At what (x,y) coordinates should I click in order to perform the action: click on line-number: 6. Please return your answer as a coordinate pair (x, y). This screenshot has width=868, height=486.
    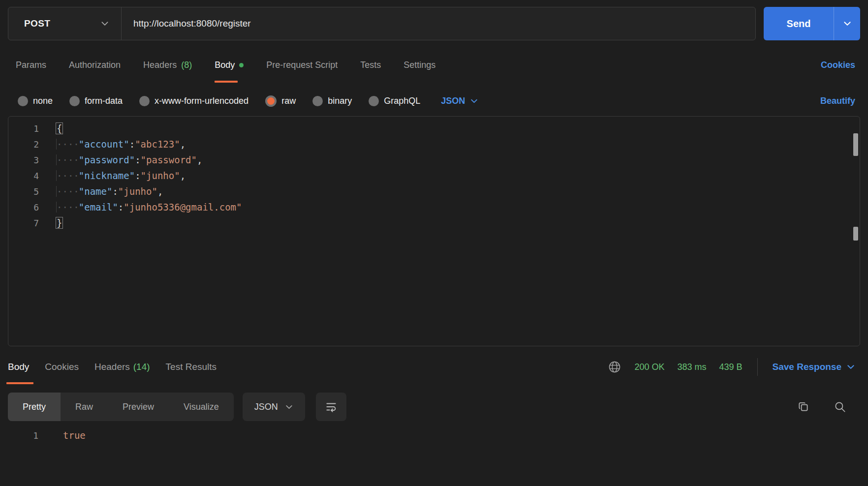
    Looking at the image, I should click on (24, 208).